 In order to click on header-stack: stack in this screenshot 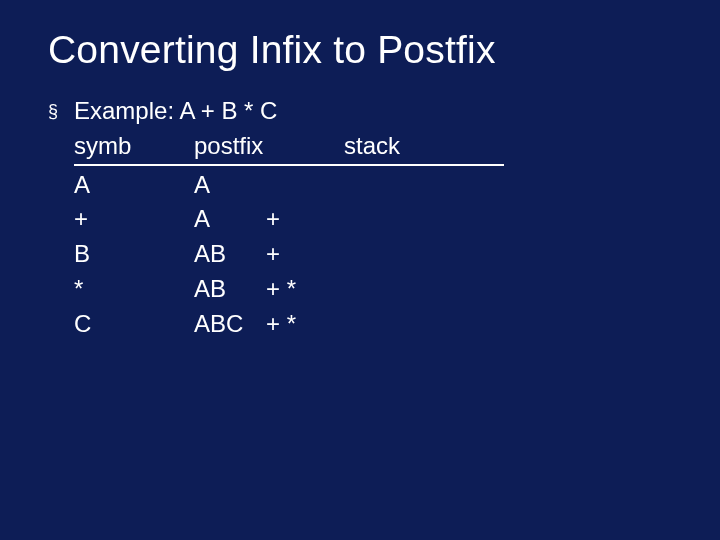, I will do `click(424, 146)`.